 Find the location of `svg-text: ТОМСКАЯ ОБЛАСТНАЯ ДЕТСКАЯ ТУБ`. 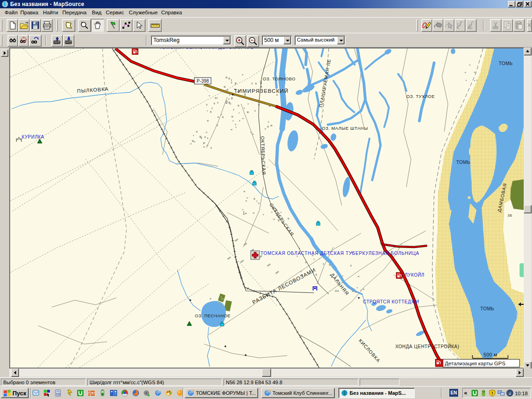

svg-text: ТОМСКАЯ ОБЛАСТНАЯ ДЕТСКАЯ ТУБ is located at coordinates (206, 49).